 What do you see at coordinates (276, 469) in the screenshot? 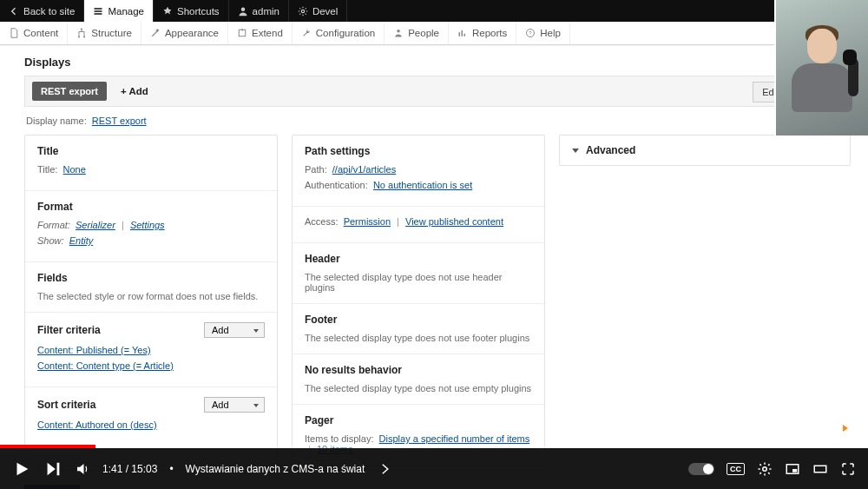
I see `video-title: Wystawianie danych z CMS-a na świat` at bounding box center [276, 469].